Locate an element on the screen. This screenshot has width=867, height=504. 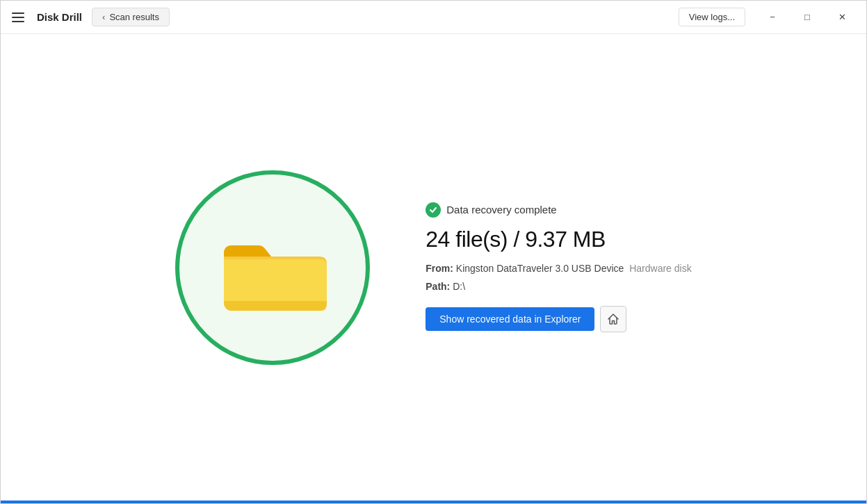
home-button is located at coordinates (613, 319).